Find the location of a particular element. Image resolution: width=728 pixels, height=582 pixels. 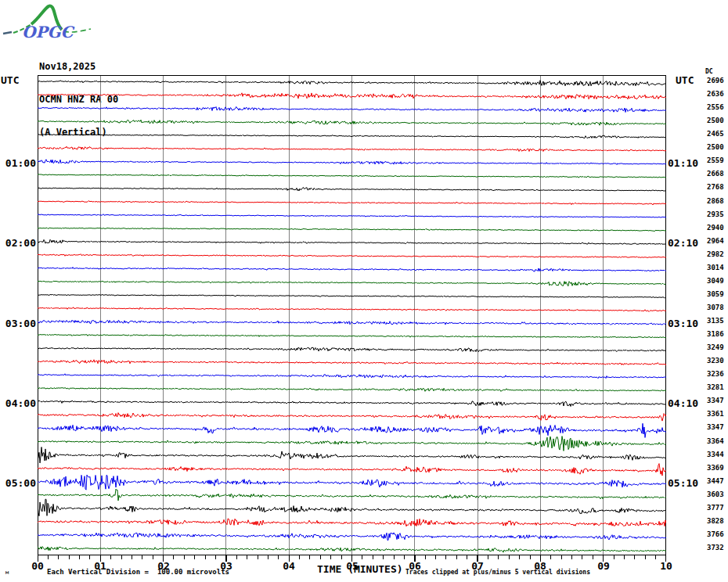

x-axis-title: TIME (MINUTES) is located at coordinates (360, 569).